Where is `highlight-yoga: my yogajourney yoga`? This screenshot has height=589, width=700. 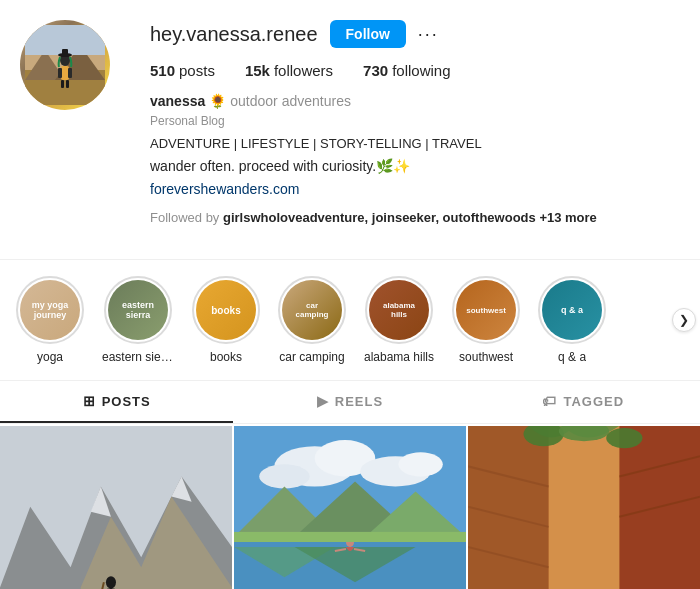 highlight-yoga: my yogajourney yoga is located at coordinates (50, 320).